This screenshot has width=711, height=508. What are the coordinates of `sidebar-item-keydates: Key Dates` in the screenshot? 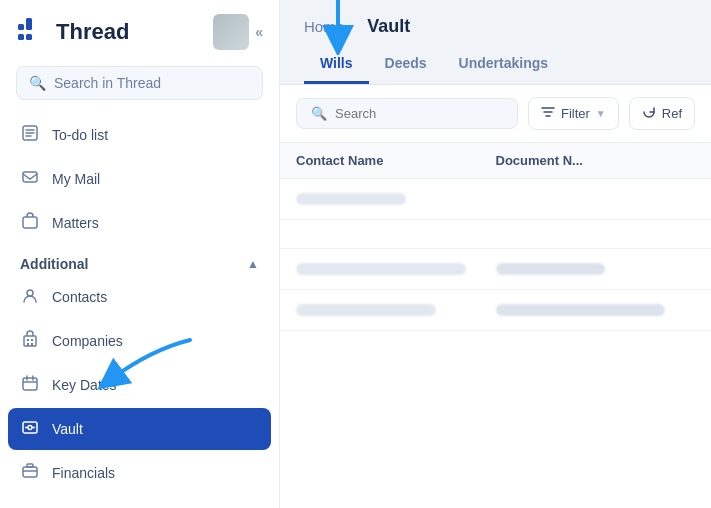 It's located at (140, 385).